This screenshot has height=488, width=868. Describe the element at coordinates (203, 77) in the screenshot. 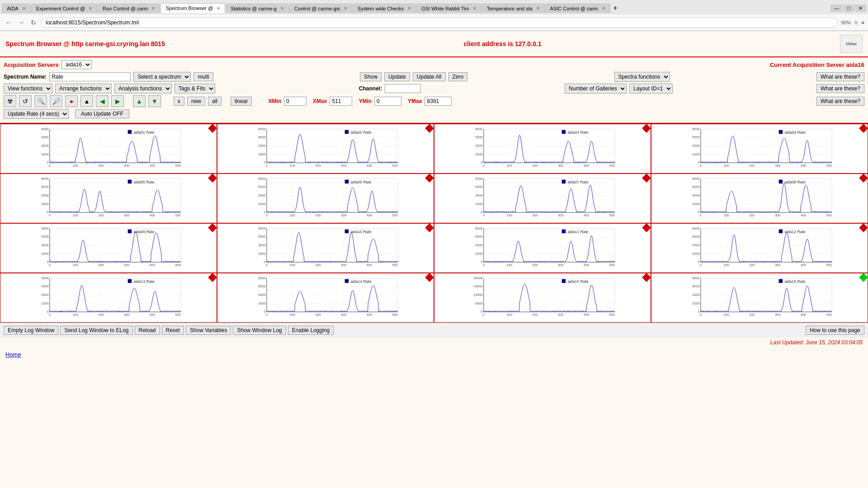

I see `multi-button: multi` at that location.